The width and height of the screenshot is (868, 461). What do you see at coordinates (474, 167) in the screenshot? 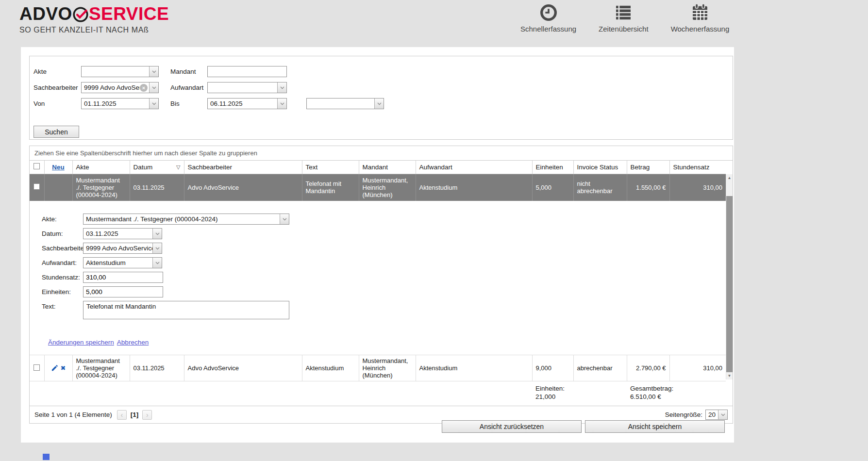
I see `column-header-aufwandart: Aufwandart` at bounding box center [474, 167].